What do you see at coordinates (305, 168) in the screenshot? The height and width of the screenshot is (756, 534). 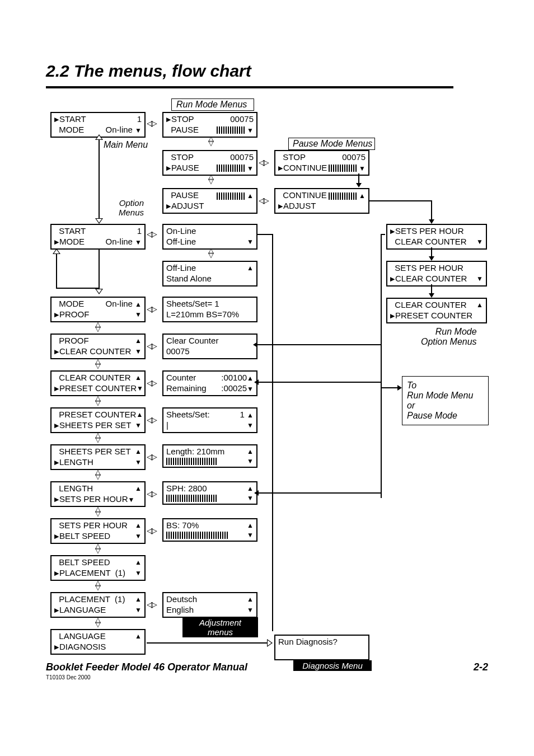 I see `txt: CONTINUE` at bounding box center [305, 168].